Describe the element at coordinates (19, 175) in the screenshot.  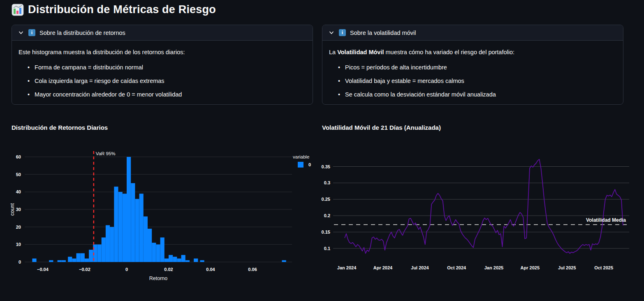
I see `y-tick-label: 50` at that location.